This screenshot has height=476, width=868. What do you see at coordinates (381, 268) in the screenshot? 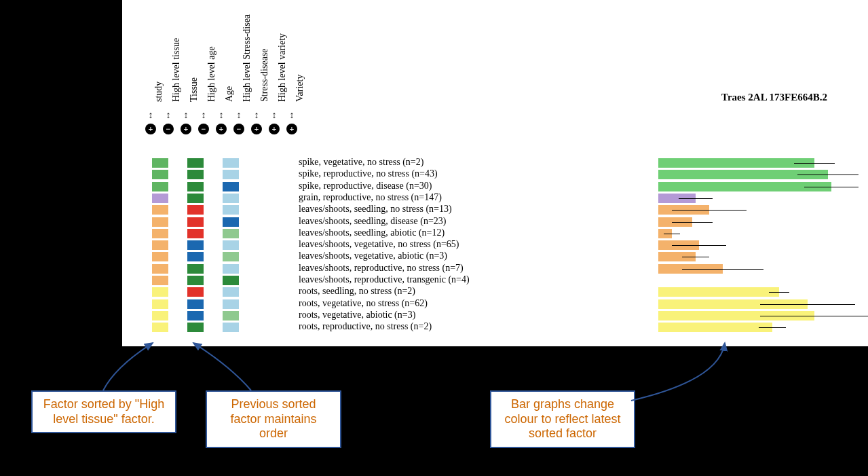
I see `row-label: leaves/shoots, reproductive, no stress (…` at bounding box center [381, 268].